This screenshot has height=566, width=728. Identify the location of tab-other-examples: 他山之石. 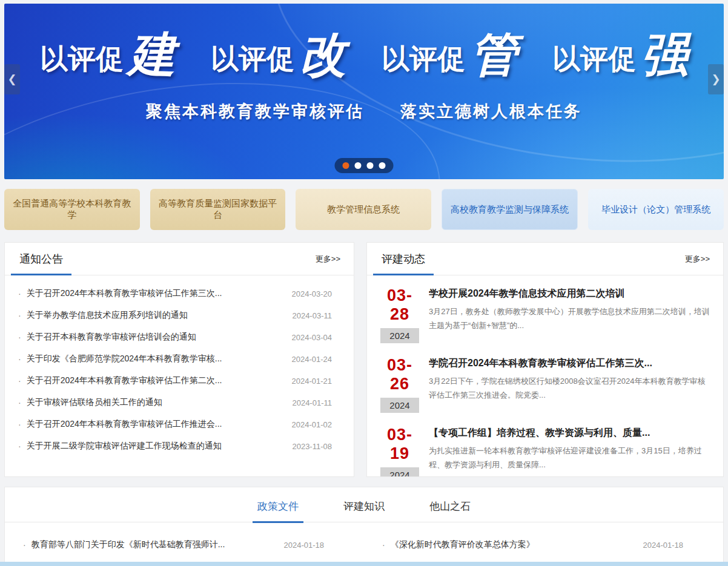
(450, 511).